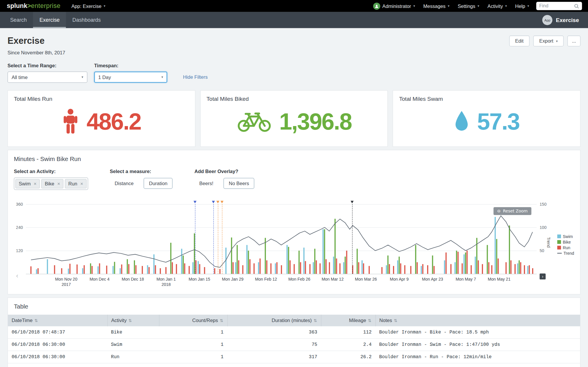 Image resolution: width=588 pixels, height=367 pixels. I want to click on edit-button-label: Edit, so click(519, 41).